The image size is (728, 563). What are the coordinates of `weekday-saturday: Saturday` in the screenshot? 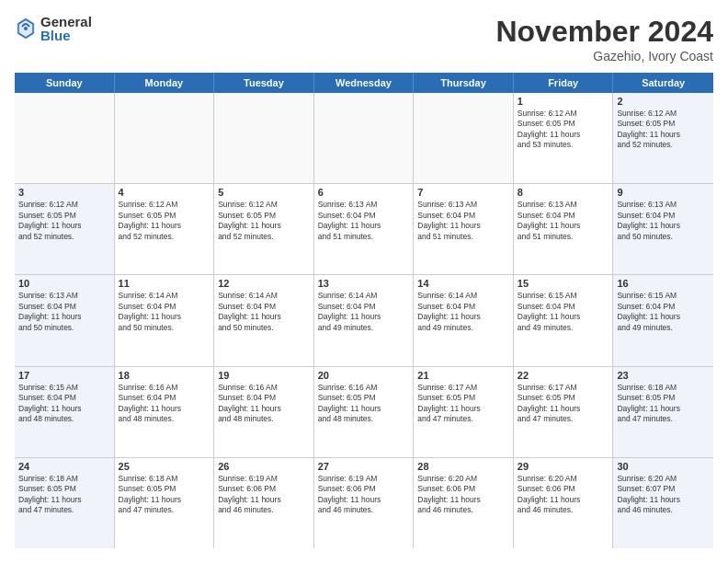 It's located at (664, 83).